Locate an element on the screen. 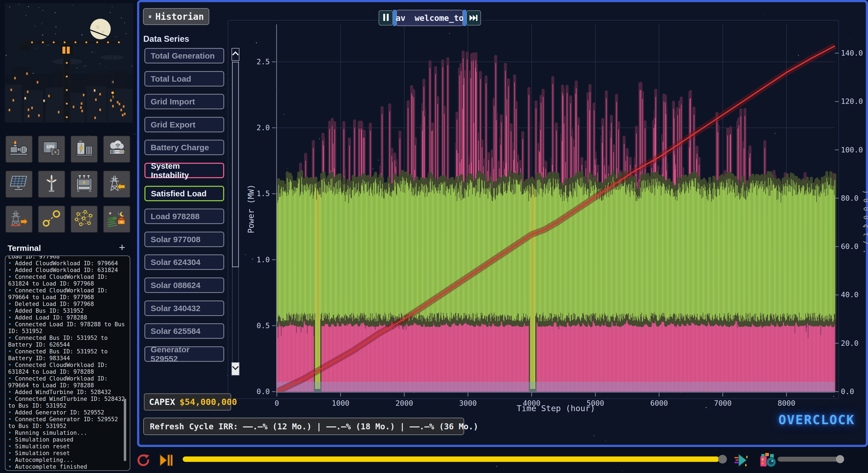 This screenshot has height=473, width=868. battery-icon is located at coordinates (84, 149).